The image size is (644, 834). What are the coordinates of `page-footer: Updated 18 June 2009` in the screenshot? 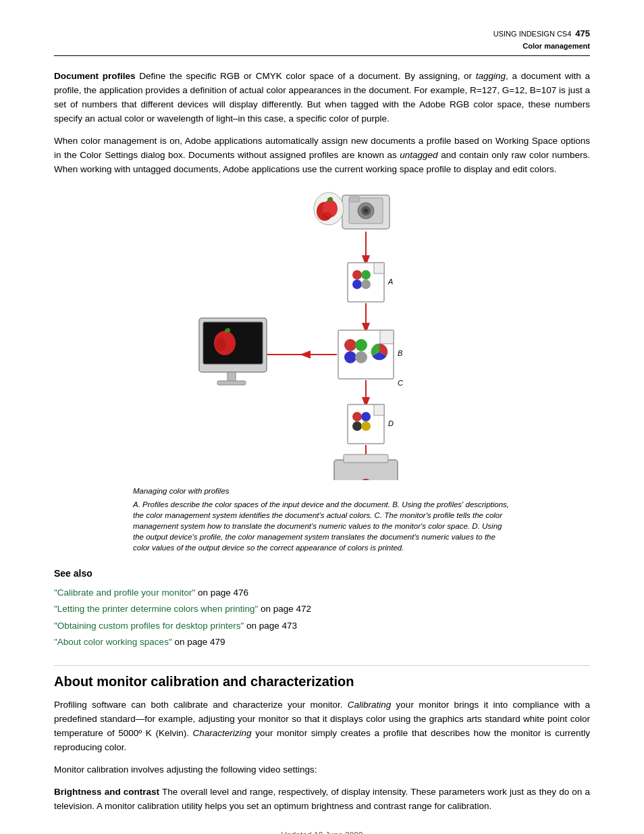 It's located at (322, 832).